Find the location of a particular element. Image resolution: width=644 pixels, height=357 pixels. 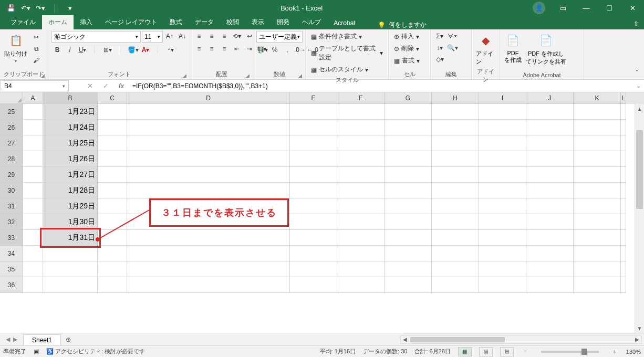

cell-L35 is located at coordinates (624, 269).